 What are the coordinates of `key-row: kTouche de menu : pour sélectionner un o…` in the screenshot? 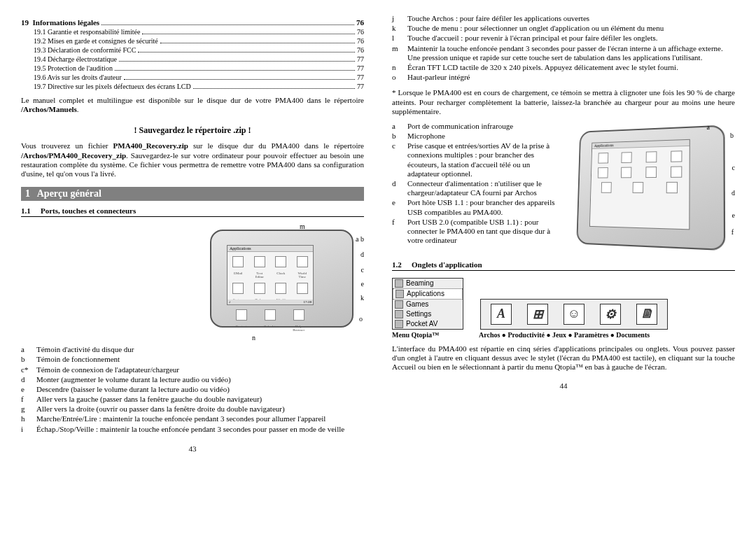 It's located at (564, 29).